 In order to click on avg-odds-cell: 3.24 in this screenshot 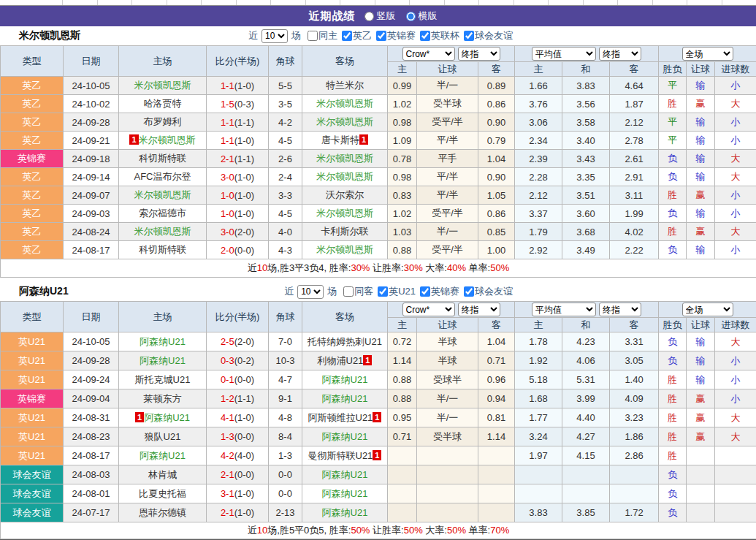, I will do `click(539, 437)`.